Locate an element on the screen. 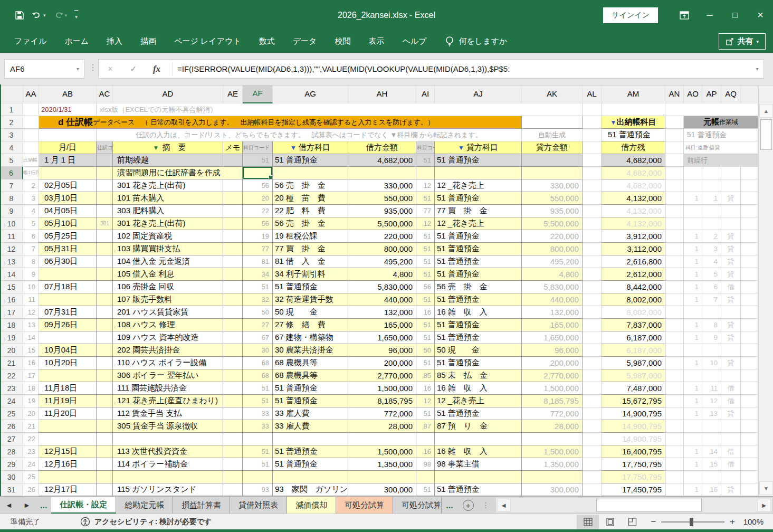  cell-credit-amount: 440,000 is located at coordinates (552, 300).